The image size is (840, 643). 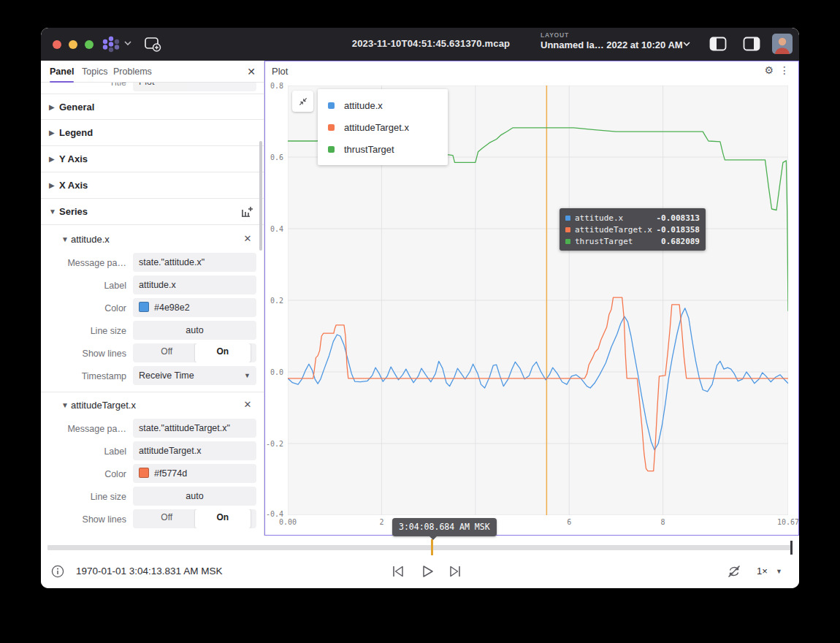 I want to click on layout-name: Unnamed la… 2022 at 10:20 AM, so click(x=612, y=45).